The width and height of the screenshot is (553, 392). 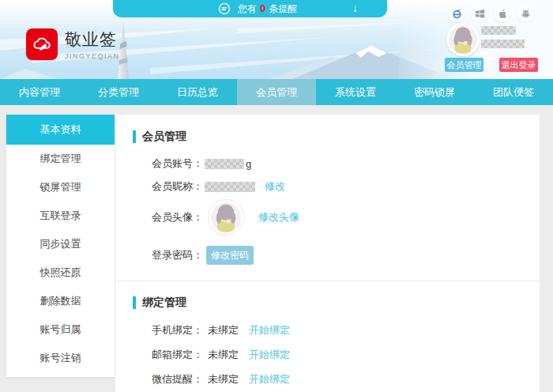 What do you see at coordinates (177, 255) in the screenshot?
I see `password-label: 登录密码：` at bounding box center [177, 255].